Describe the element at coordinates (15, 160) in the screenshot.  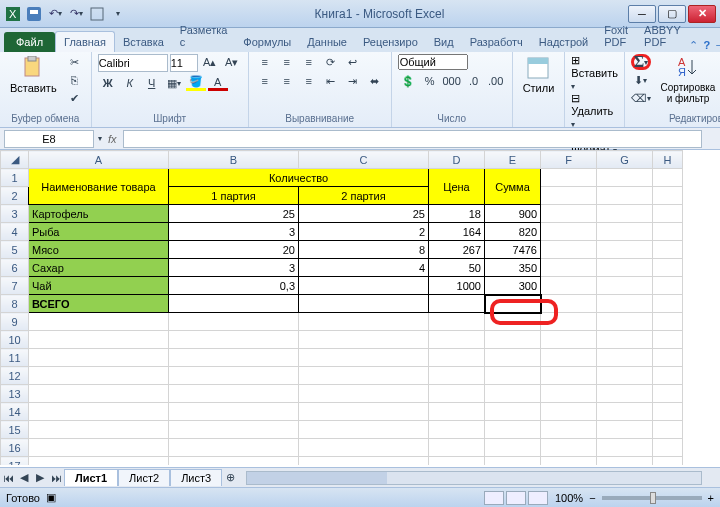
I see `select-all-corner: ◢` at that location.